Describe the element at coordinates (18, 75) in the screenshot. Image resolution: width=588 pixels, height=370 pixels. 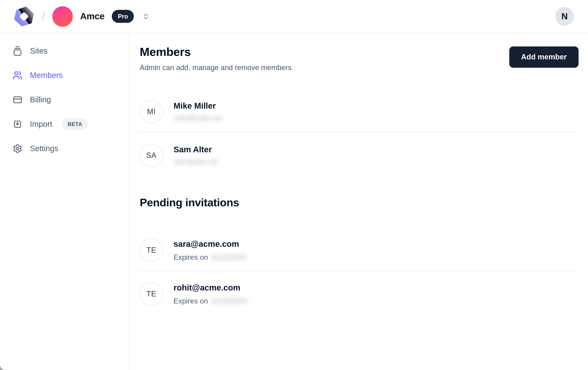
I see `users-icon` at that location.